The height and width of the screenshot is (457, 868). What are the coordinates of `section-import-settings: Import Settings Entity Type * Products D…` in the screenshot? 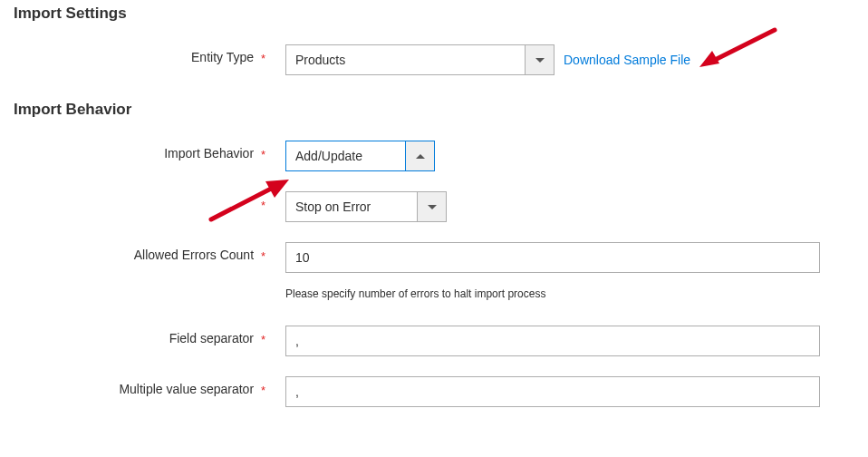 It's located at (434, 40).